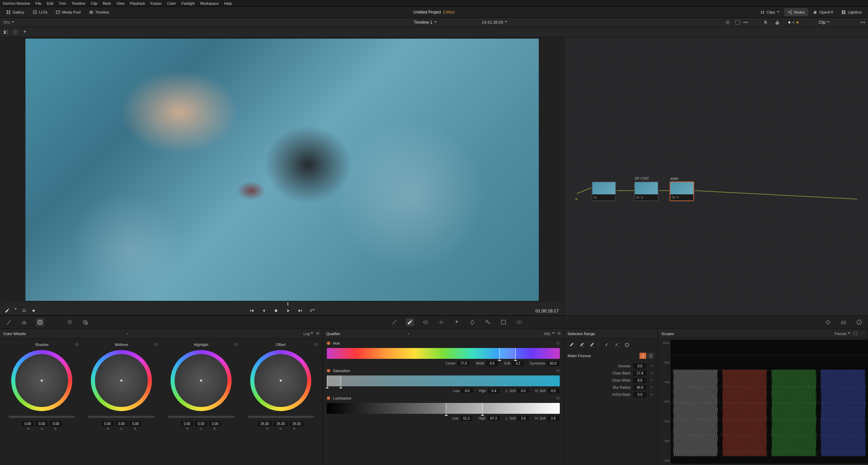 Image resolution: width=868 pixels, height=465 pixels. Describe the element at coordinates (559, 334) in the screenshot. I see `qual-reset-icon: ⟲` at that location.